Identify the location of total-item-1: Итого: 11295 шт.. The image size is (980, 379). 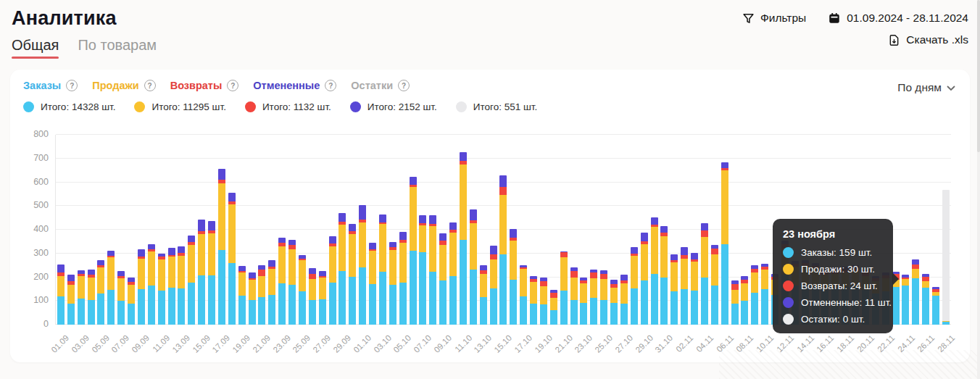
(180, 107).